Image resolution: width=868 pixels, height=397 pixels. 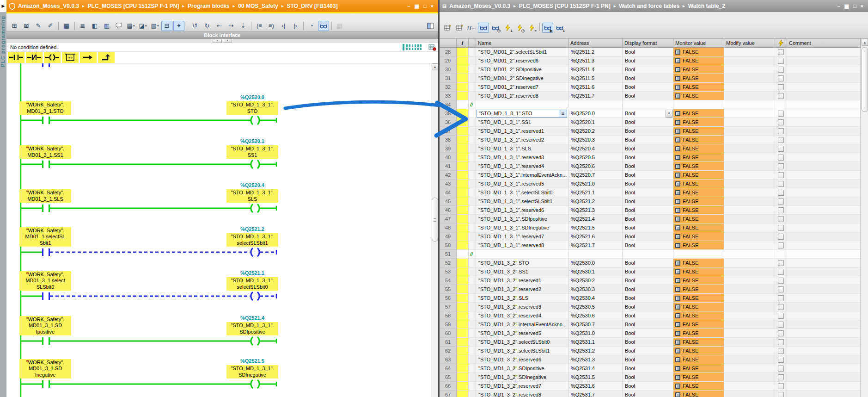 What do you see at coordinates (699, 105) in the screenshot?
I see `monitor-value-cell` at bounding box center [699, 105].